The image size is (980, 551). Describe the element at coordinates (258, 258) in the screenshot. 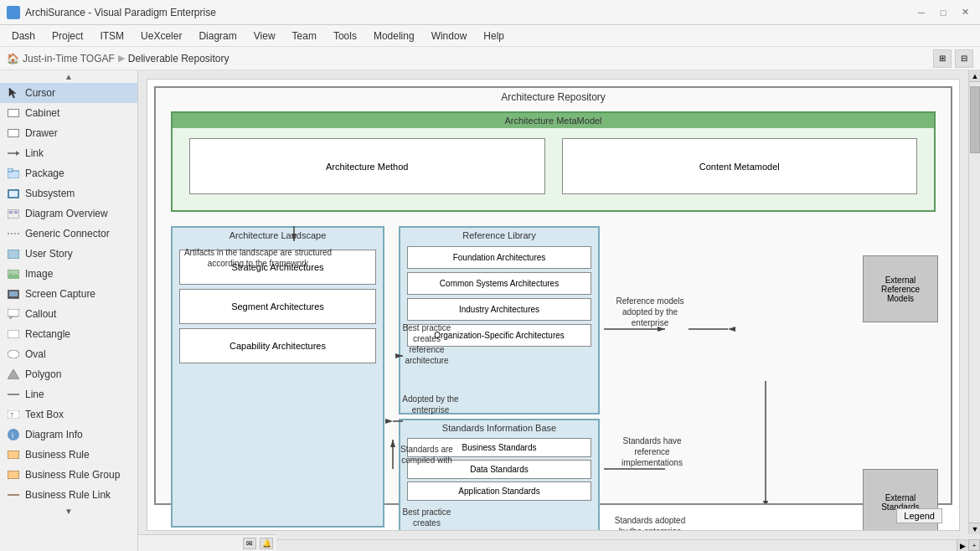

I see `annotation-landscape: Artifacts in the landscape are structure…` at that location.